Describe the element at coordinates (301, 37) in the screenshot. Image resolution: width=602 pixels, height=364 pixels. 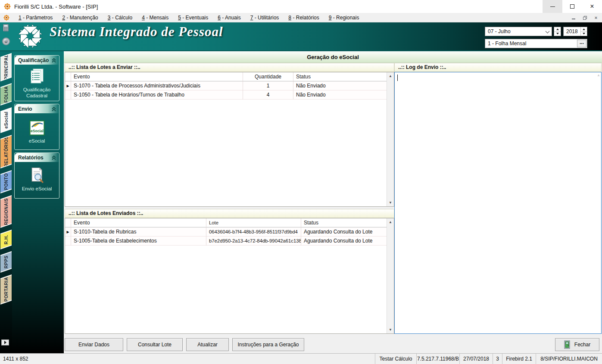
I see `app-header: U Sistema Integrado de Pessoal 829 FIOR` at that location.